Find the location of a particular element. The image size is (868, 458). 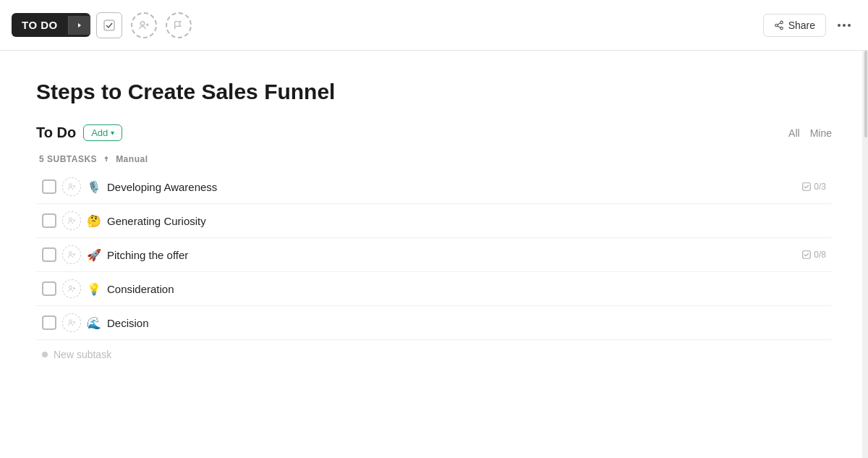

check-button is located at coordinates (109, 25).